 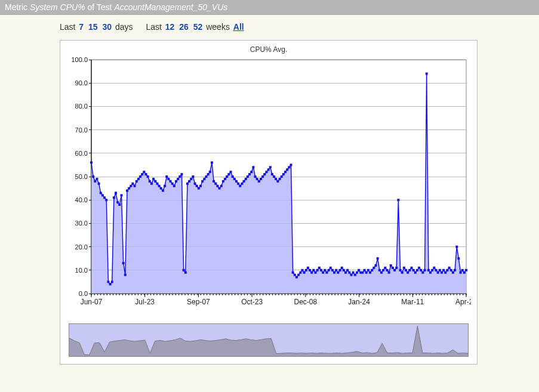 What do you see at coordinates (16, 7) in the screenshot?
I see `metric-label: Metric` at bounding box center [16, 7].